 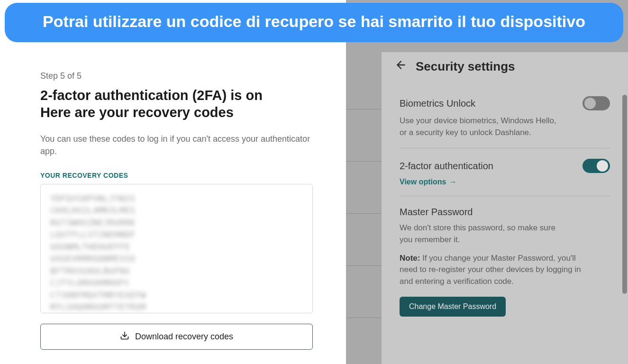 I want to click on recovery-code: CJTYLOMXOHMHOFC, so click(x=176, y=283).